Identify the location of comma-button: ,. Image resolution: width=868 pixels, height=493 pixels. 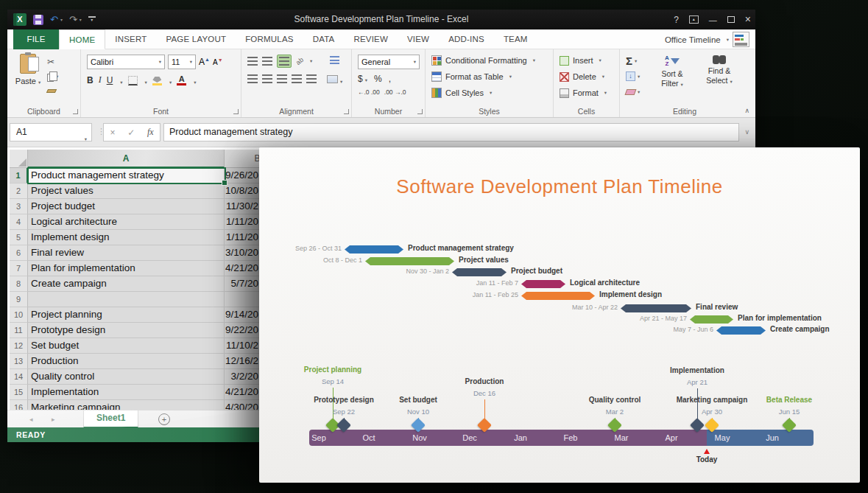
(390, 79).